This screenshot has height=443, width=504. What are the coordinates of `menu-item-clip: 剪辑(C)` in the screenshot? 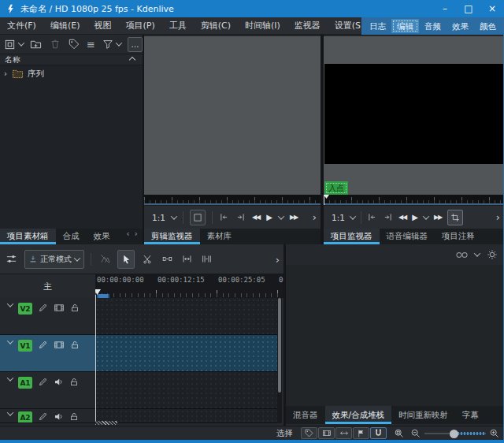 It's located at (216, 25).